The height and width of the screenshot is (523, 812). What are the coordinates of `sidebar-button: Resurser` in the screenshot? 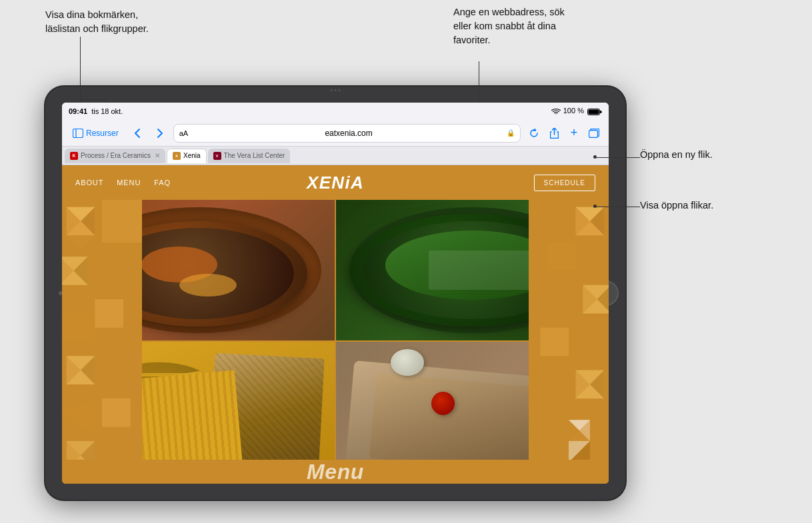 It's located at (96, 133).